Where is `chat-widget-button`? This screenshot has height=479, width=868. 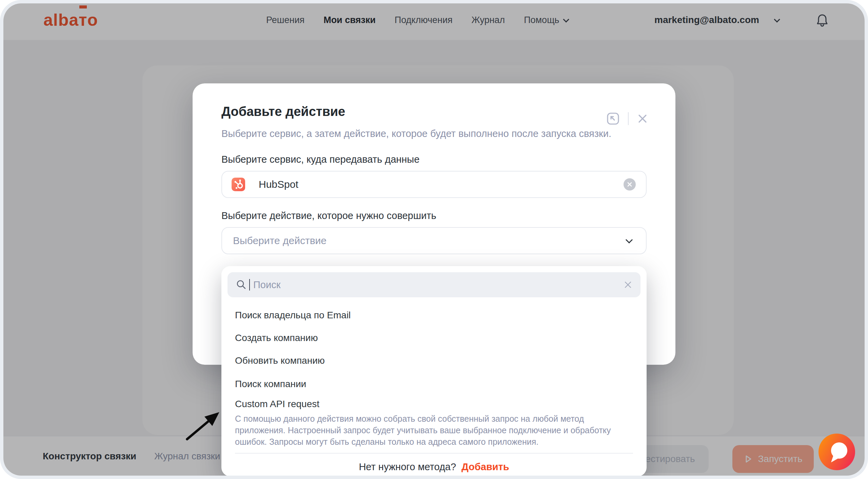
chat-widget-button is located at coordinates (837, 452).